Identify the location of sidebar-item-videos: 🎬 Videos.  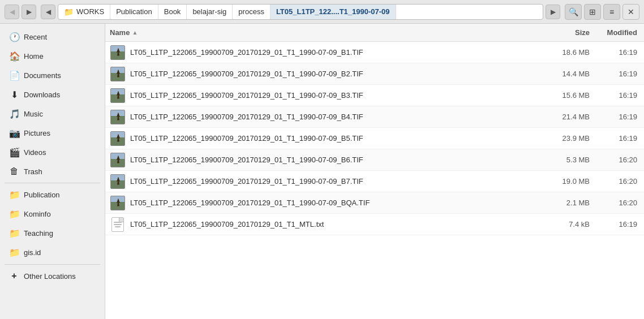
(52, 153).